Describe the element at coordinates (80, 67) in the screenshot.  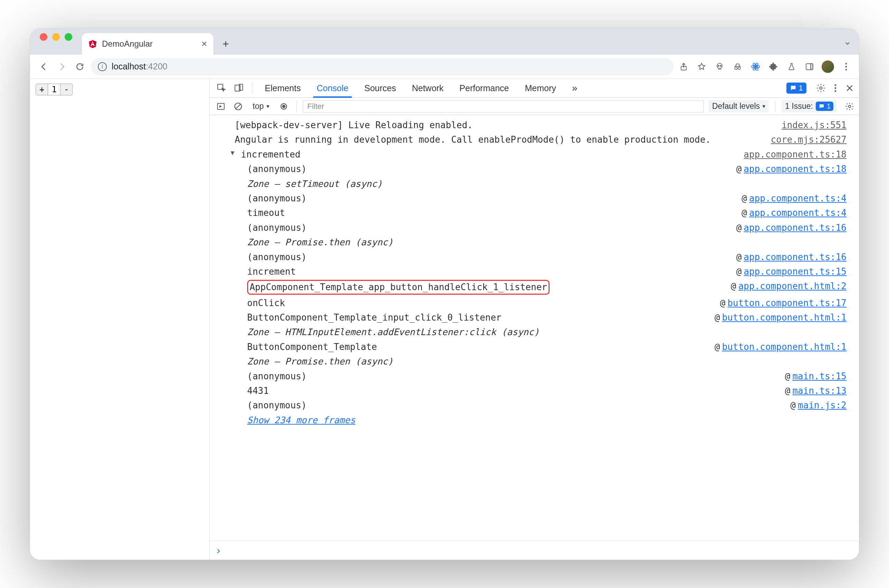
I see `reload-button` at that location.